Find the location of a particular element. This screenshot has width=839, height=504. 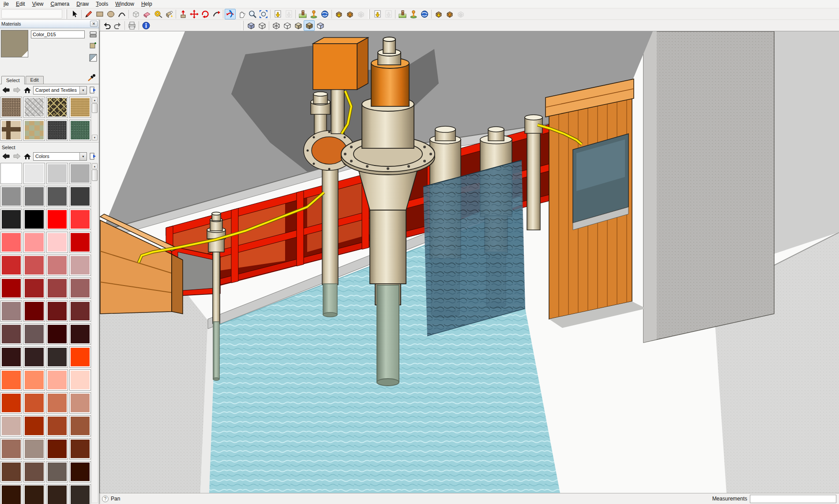

color-swatch-A08D83 is located at coordinates (34, 449).